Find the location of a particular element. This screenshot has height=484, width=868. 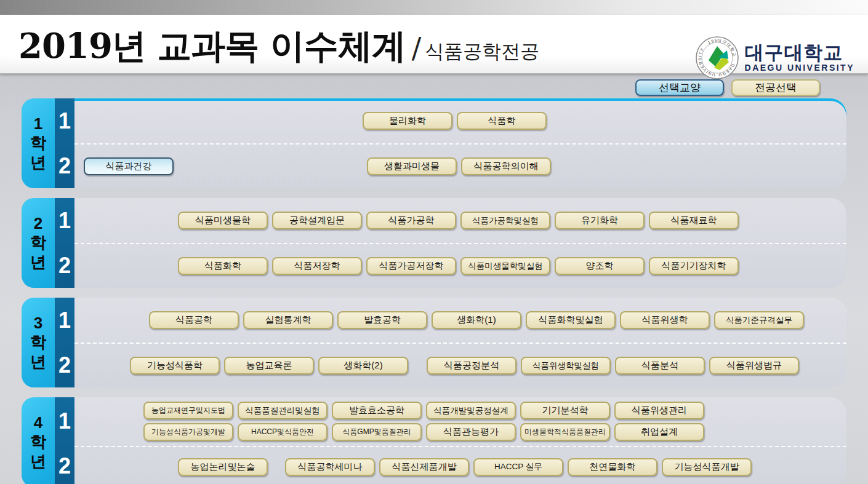

course-button: 식품위생법규 is located at coordinates (754, 365).